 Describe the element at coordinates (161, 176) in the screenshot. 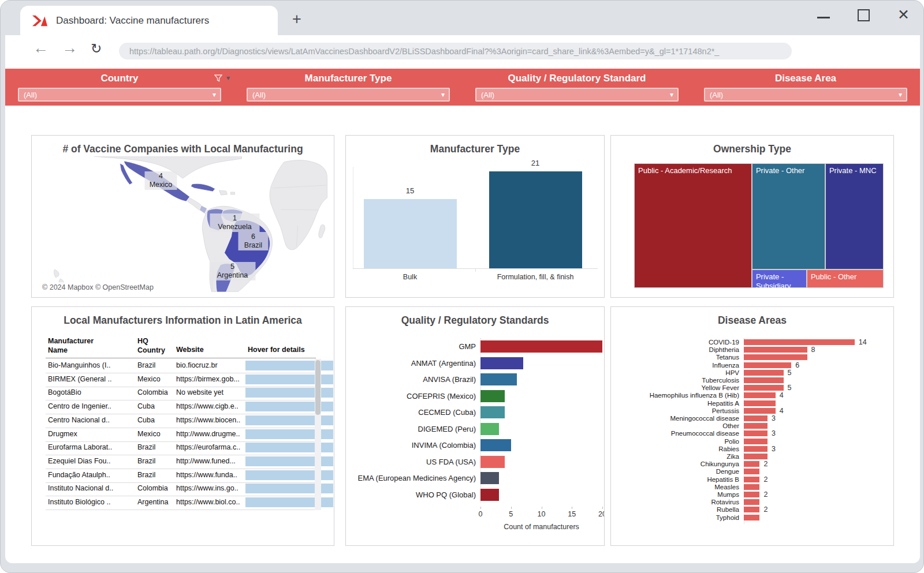

I see `map-value-Mexico: 4` at that location.